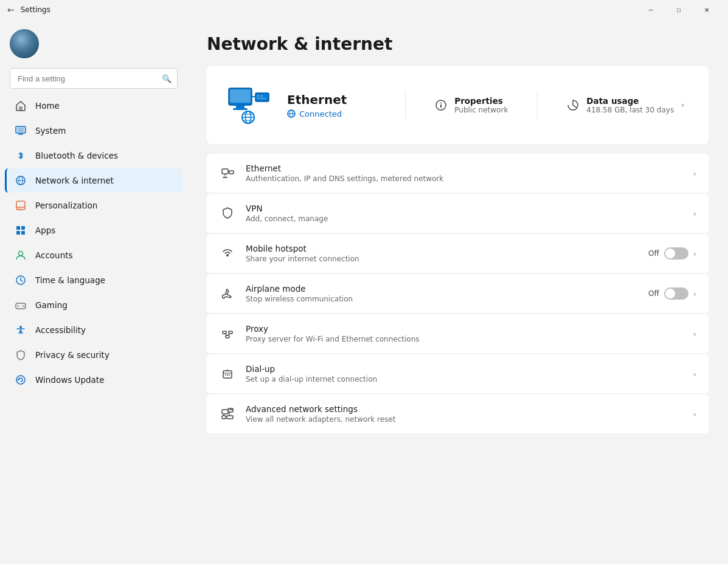  What do you see at coordinates (457, 173) in the screenshot?
I see `setting-item-ethernet: Ethernet Authentication, IP and DNS sett…` at bounding box center [457, 173].